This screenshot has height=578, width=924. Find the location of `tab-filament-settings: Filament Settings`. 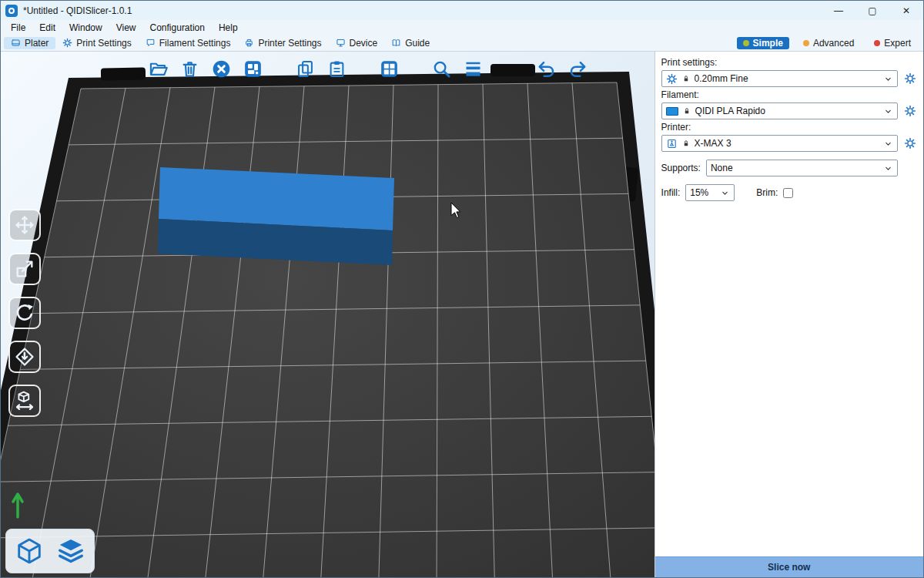

tab-filament-settings: Filament Settings is located at coordinates (188, 43).